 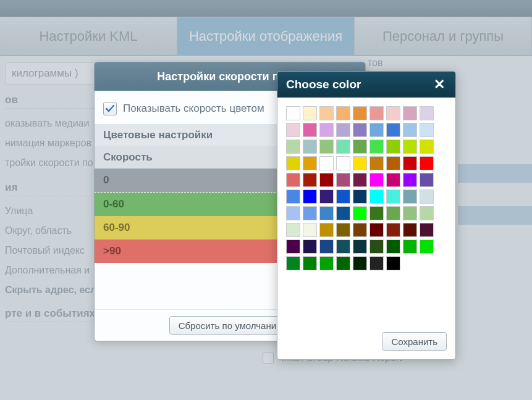 What do you see at coordinates (324, 85) in the screenshot?
I see `color-picker-title: Choose color` at bounding box center [324, 85].